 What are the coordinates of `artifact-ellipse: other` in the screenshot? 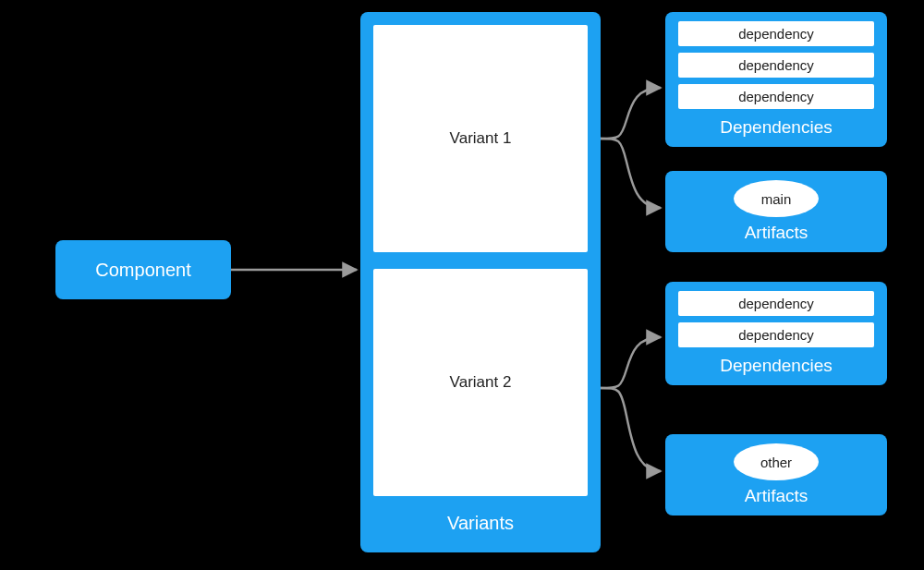 It's located at (776, 462).